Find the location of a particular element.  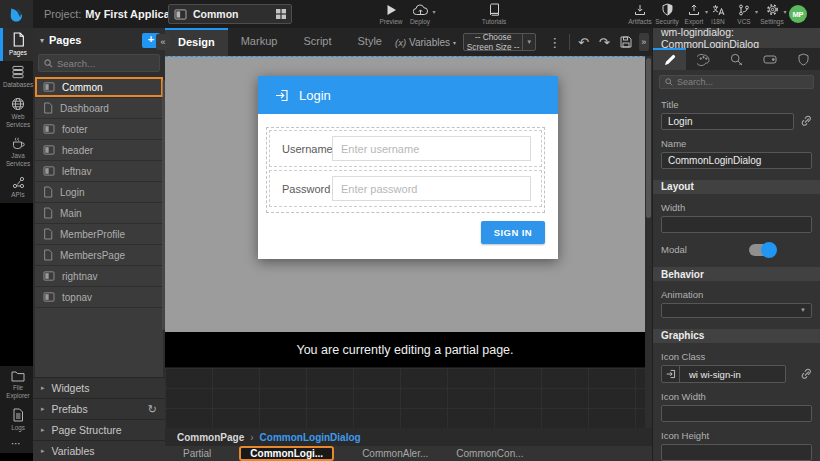

pages-search-input is located at coordinates (106, 64).